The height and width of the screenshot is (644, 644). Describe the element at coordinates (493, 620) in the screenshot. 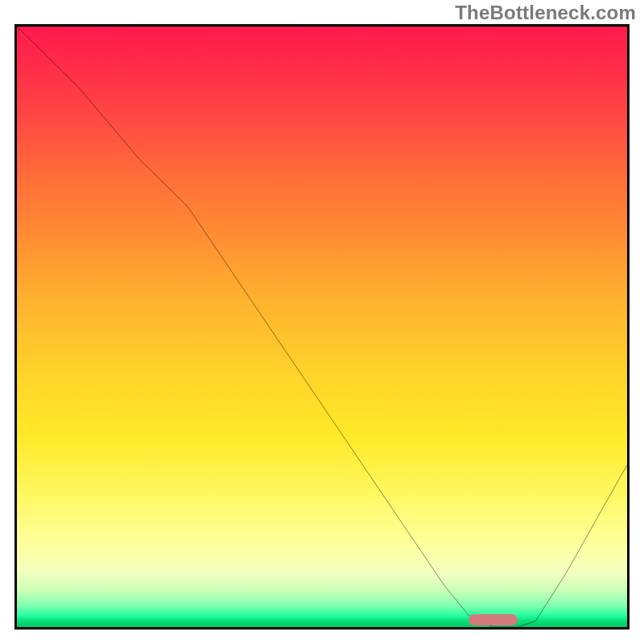

I see `optimal-range-marker` at that location.